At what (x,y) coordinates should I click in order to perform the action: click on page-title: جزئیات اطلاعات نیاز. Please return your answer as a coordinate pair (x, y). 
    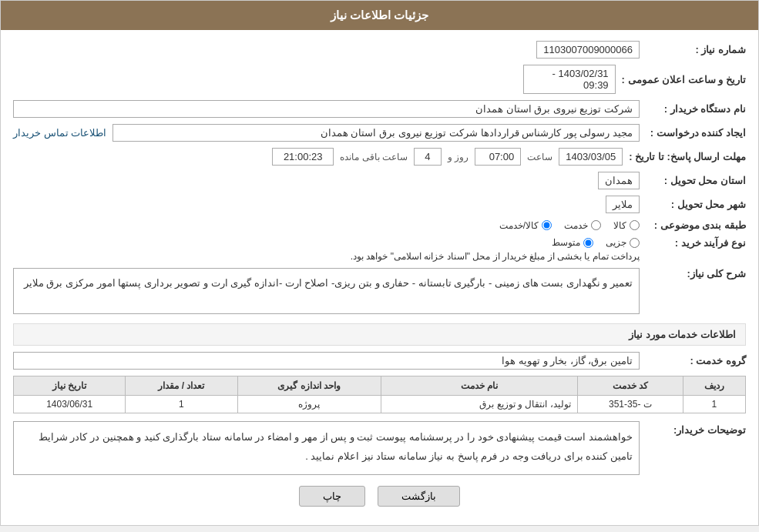
    Looking at the image, I should click on (379, 15).